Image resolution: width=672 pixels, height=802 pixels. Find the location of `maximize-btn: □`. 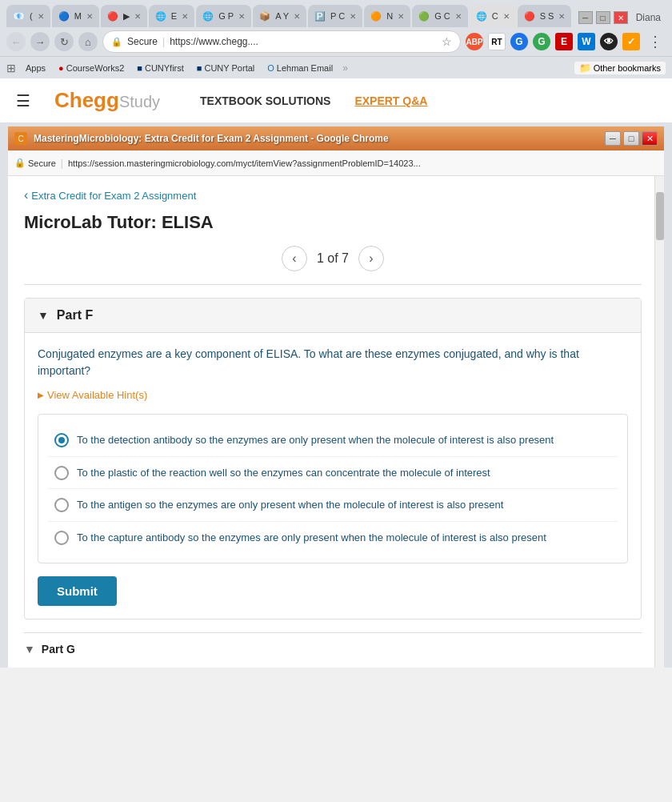

maximize-btn: □ is located at coordinates (603, 18).